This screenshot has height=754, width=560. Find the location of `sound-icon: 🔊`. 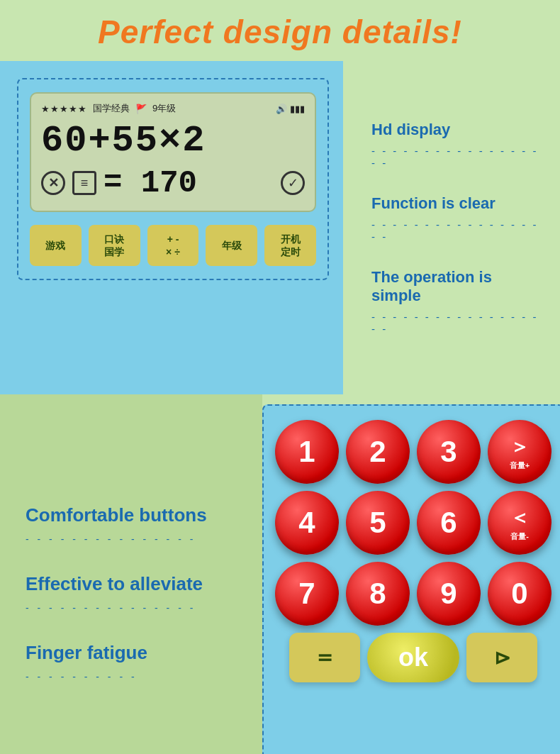

sound-icon: 🔊 is located at coordinates (281, 109).